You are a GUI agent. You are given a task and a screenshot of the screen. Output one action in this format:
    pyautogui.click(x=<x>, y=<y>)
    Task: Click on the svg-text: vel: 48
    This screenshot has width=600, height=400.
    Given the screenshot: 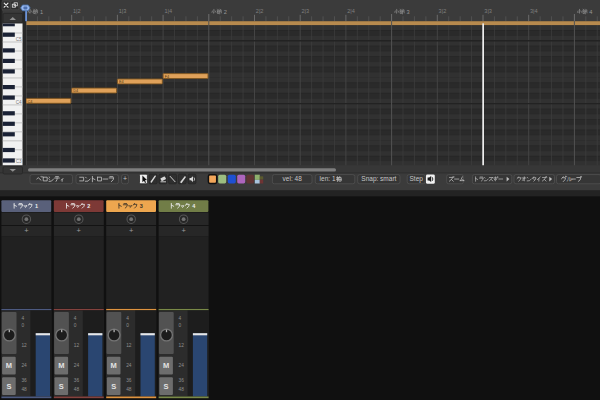 What is the action you would take?
    pyautogui.click(x=293, y=178)
    